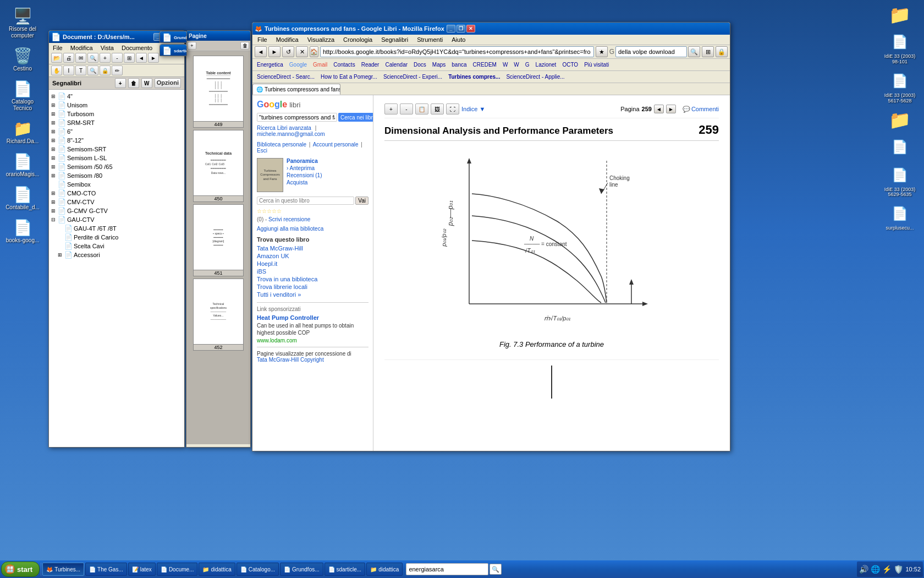  Describe the element at coordinates (168, 83) in the screenshot. I see `options-btn: Opzioni` at that location.